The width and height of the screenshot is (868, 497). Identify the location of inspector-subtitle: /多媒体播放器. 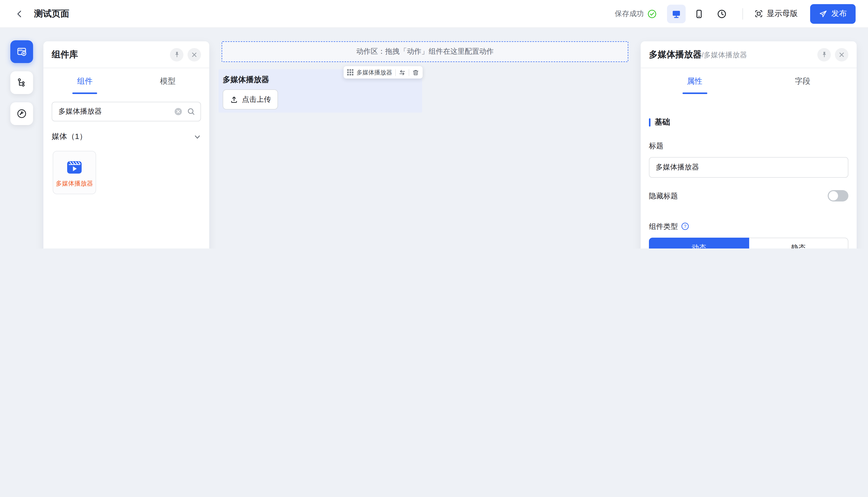
(724, 55).